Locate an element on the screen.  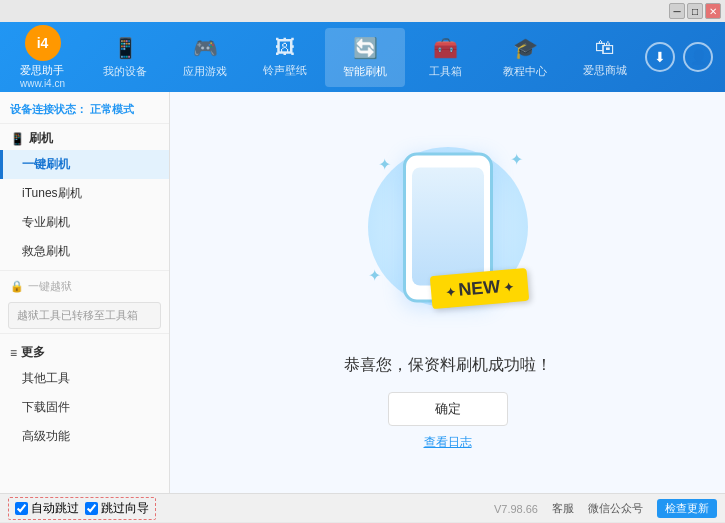
toolbox-icon: 🧰 is located at coordinates (446, 48).